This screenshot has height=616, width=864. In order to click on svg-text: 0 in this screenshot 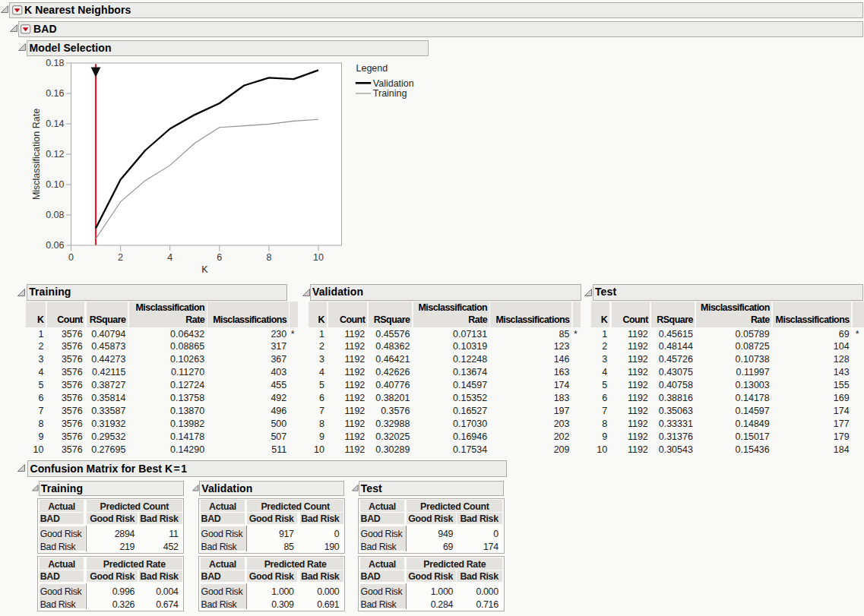, I will do `click(71, 257)`.